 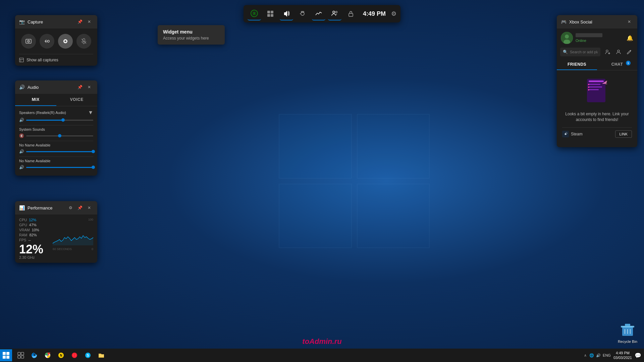 I want to click on taskbar-clock: 4:49 PM 03/03/2021, so click(x=623, y=355).